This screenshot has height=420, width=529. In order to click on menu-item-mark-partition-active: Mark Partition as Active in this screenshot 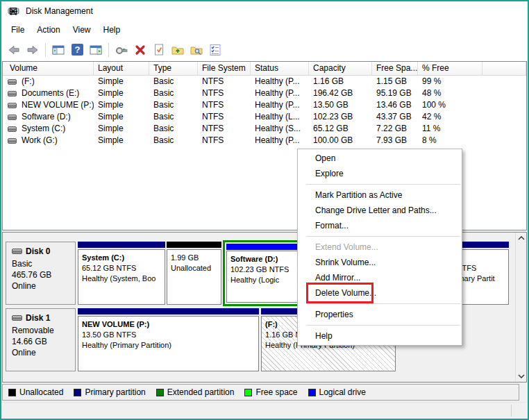, I will do `click(380, 195)`.